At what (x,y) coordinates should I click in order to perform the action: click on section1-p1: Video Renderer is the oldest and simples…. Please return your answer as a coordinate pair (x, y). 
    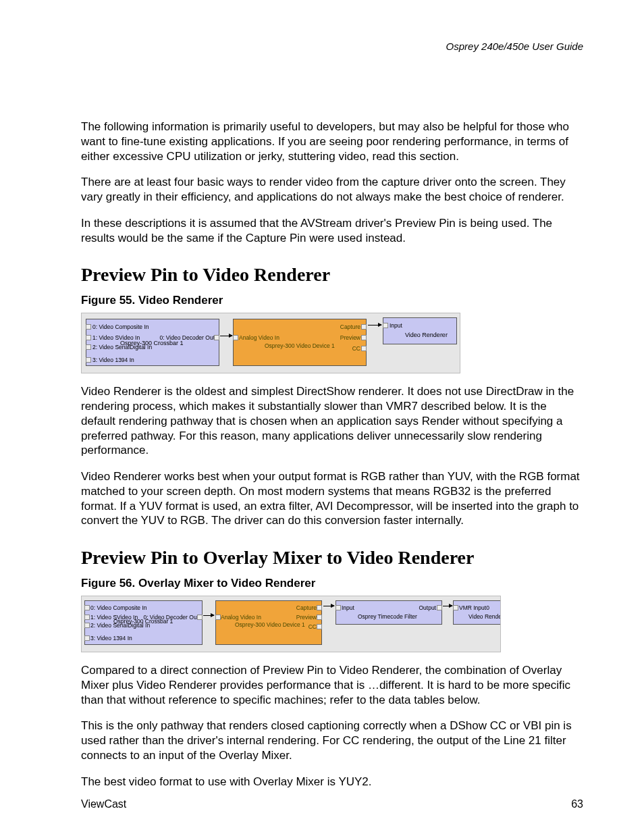
    Looking at the image, I should click on (332, 421).